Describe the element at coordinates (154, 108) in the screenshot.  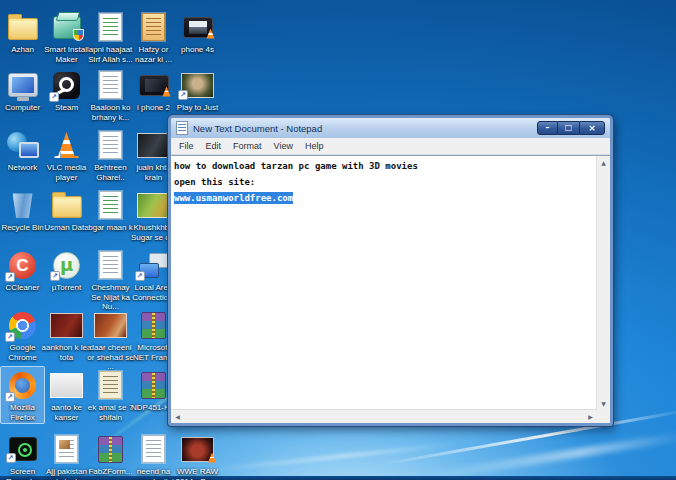
I see `icon-label: i phone 2` at that location.